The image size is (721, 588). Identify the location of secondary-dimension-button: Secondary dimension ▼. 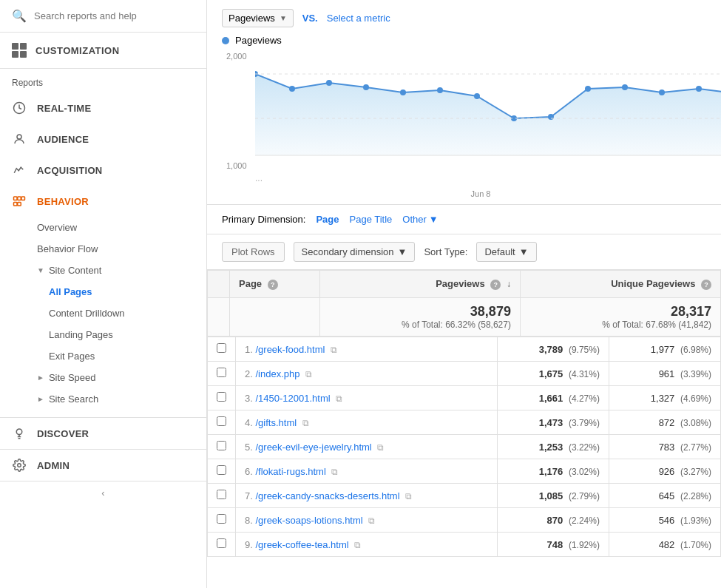
(355, 251).